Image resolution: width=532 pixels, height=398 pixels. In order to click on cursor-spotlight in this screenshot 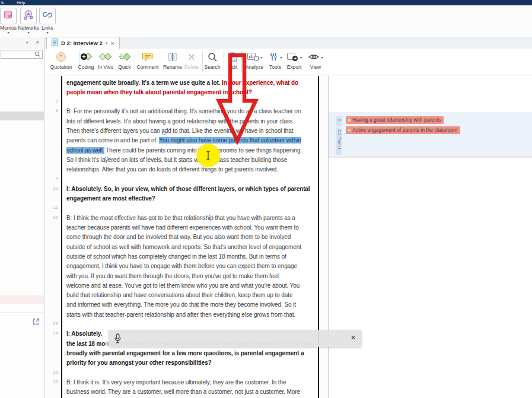, I will do `click(208, 155)`.